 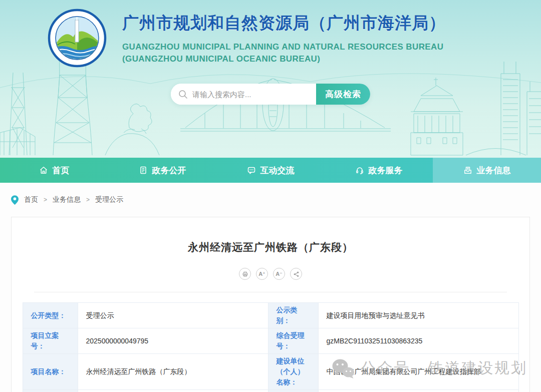 What do you see at coordinates (386, 170) in the screenshot?
I see `nav-label: 政务服务` at bounding box center [386, 170].